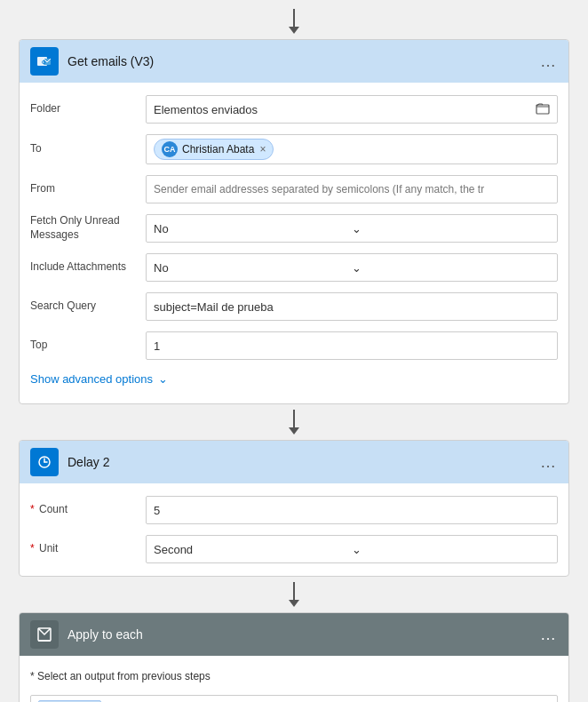 Image resolution: width=588 pixels, height=702 pixels. What do you see at coordinates (352, 228) in the screenshot?
I see `fetch-unread-select: No ⌄` at bounding box center [352, 228].